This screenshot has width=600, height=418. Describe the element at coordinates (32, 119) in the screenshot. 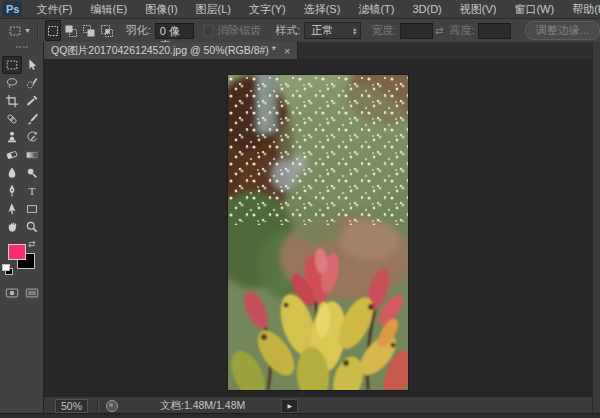

I see `brush-icon` at that location.